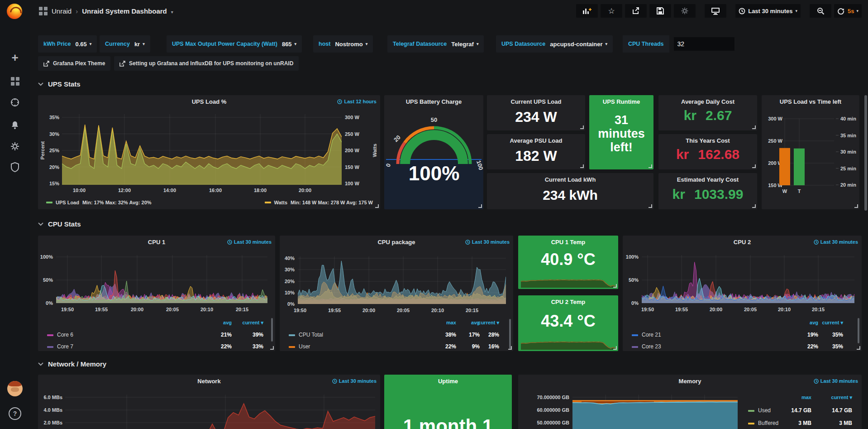  What do you see at coordinates (568, 242) in the screenshot?
I see `panel-title: CPU 1 Temp` at bounding box center [568, 242].